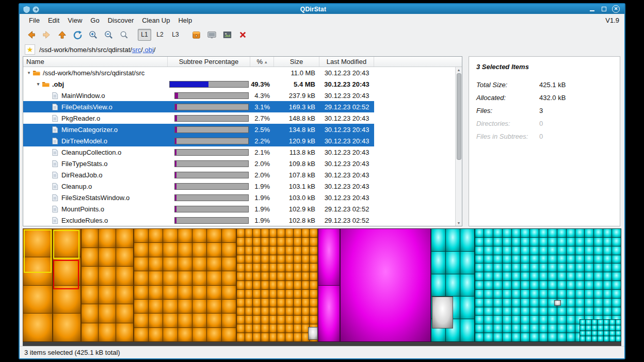 The image size is (644, 362). Describe the element at coordinates (604, 9) in the screenshot. I see `maximize-button` at that location.